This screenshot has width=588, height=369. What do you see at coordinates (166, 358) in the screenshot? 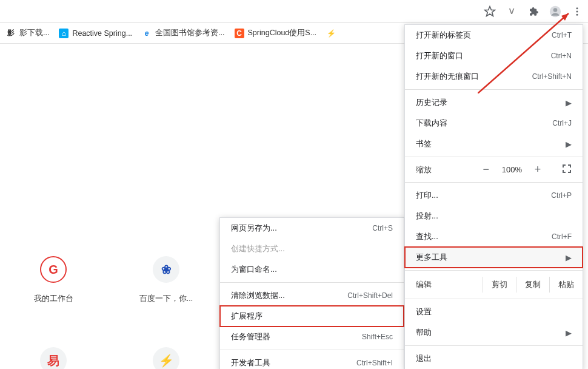
I see `shortcut-bolt: ⚡` at bounding box center [166, 358].